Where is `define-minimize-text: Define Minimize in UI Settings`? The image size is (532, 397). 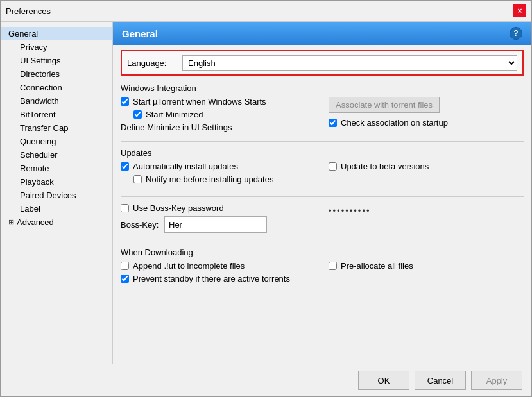 define-minimize-text: Define Minimize in UI Settings is located at coordinates (218, 127).